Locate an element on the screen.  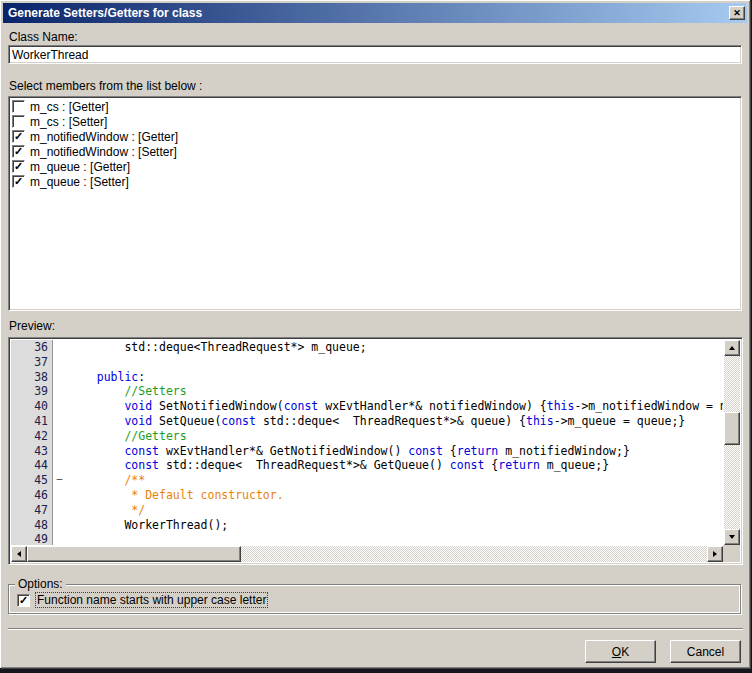
cancel-button: Cancel is located at coordinates (706, 652).